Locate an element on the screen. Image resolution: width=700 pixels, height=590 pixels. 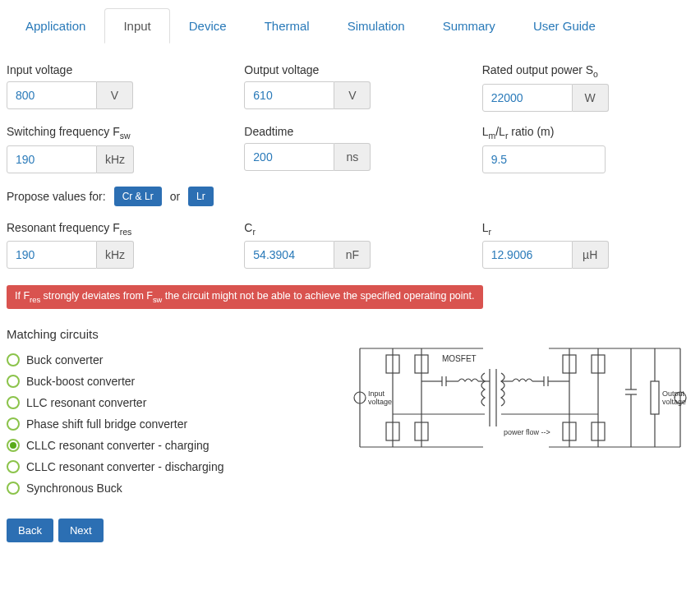
output-voltage-field is located at coordinates (289, 95).